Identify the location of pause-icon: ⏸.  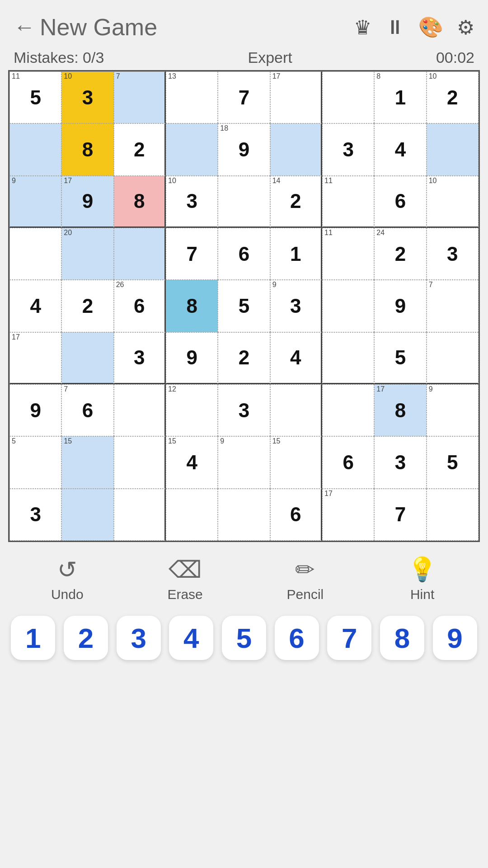
(395, 27).